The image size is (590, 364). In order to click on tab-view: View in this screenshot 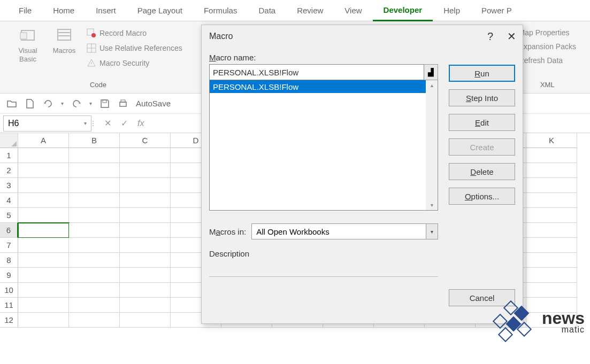, I will do `click(353, 11)`.